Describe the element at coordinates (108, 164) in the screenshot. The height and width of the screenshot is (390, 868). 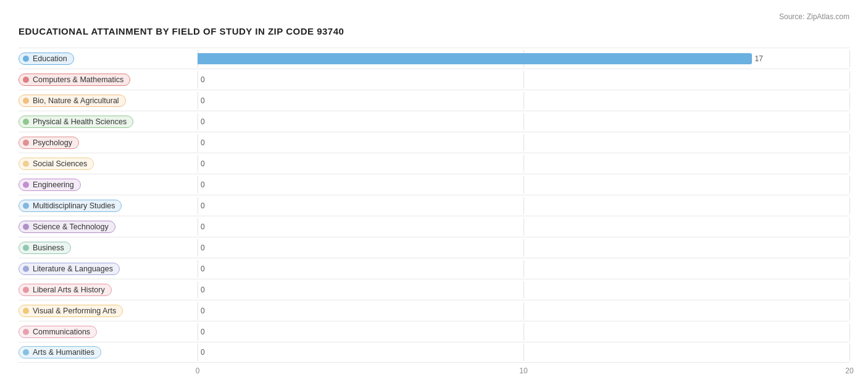
I see `label-area: Social Sciences` at that location.